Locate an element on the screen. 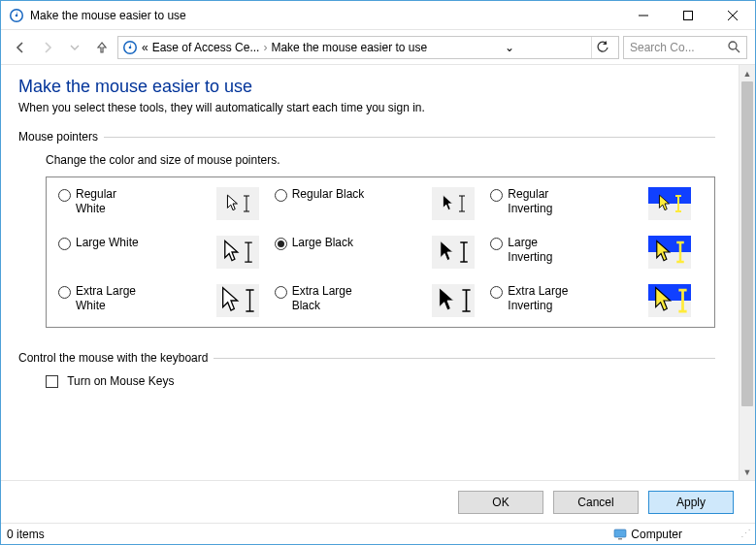 This screenshot has height=545, width=756. forward-button is located at coordinates (48, 48).